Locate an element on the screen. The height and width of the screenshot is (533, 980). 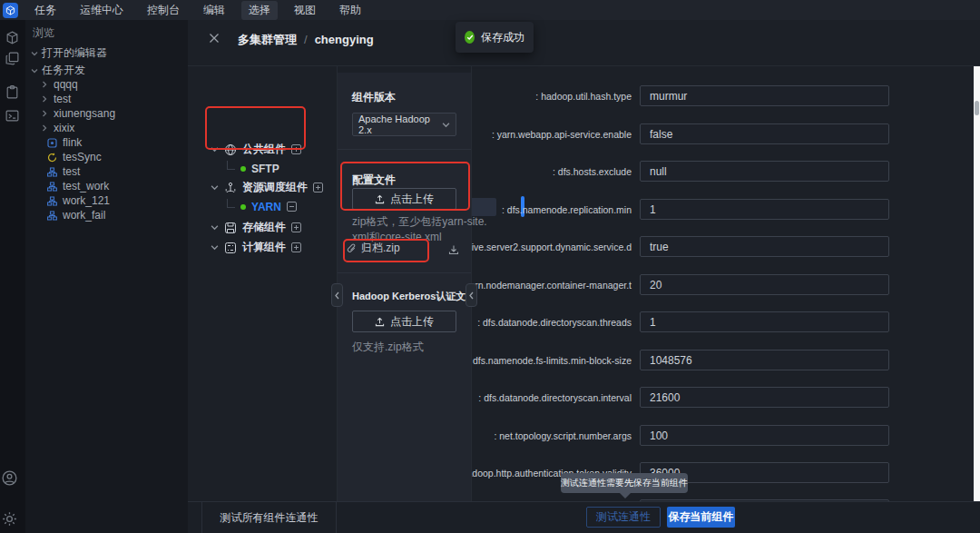
form-row: yarn.webapp.api-service.enable : is located at coordinates (681, 134).